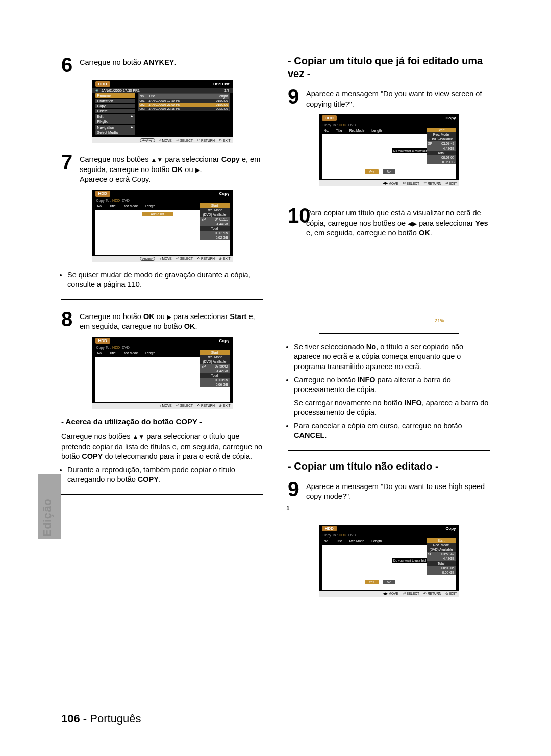 The image size is (551, 756). What do you see at coordinates (115, 121) in the screenshot?
I see `menu-item: Playlist` at bounding box center [115, 121].